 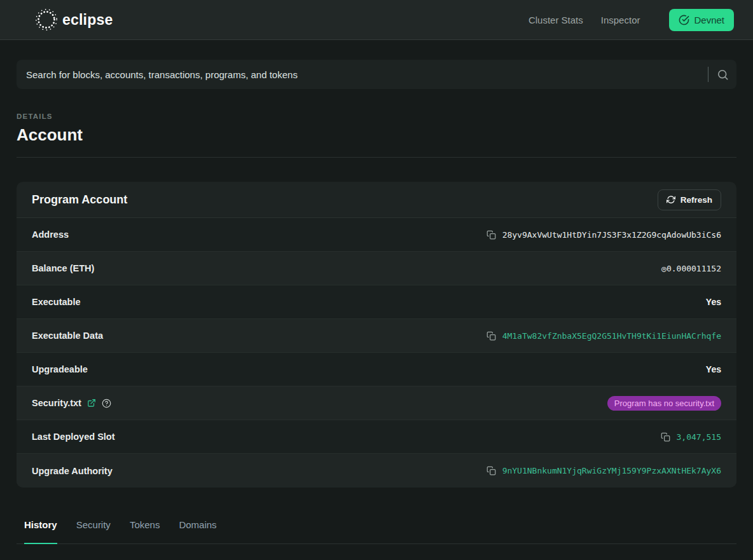 I want to click on external-link-icon, so click(x=92, y=403).